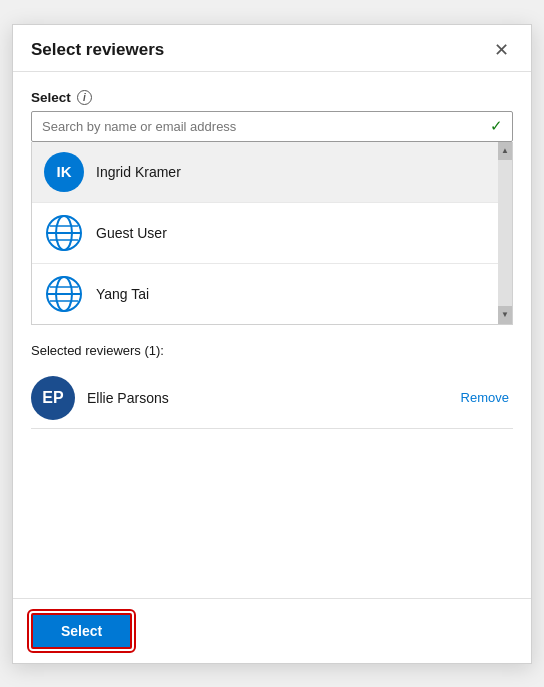  I want to click on dialog-header: Select reviewers ✕, so click(272, 48).